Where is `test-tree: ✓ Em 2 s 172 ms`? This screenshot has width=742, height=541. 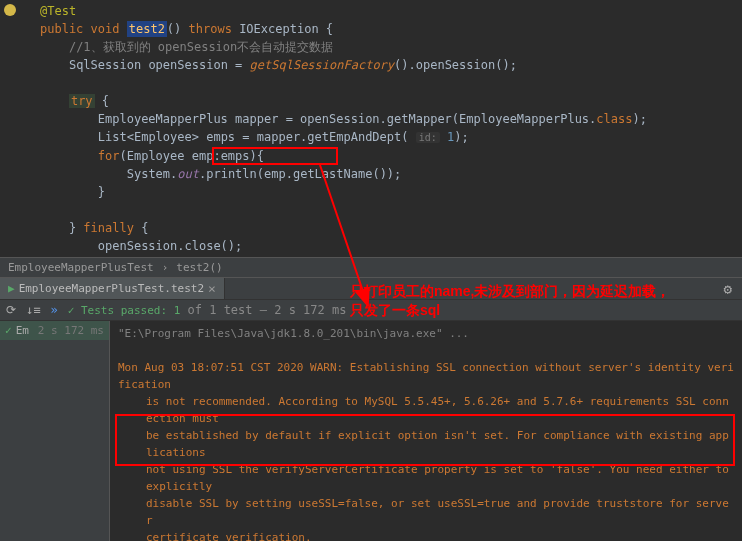 test-tree: ✓ Em 2 s 172 ms is located at coordinates (55, 431).